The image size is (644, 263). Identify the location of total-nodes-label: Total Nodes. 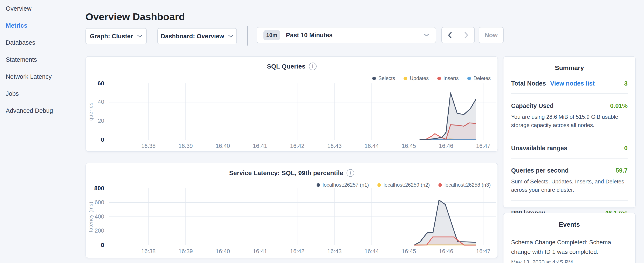
(528, 84).